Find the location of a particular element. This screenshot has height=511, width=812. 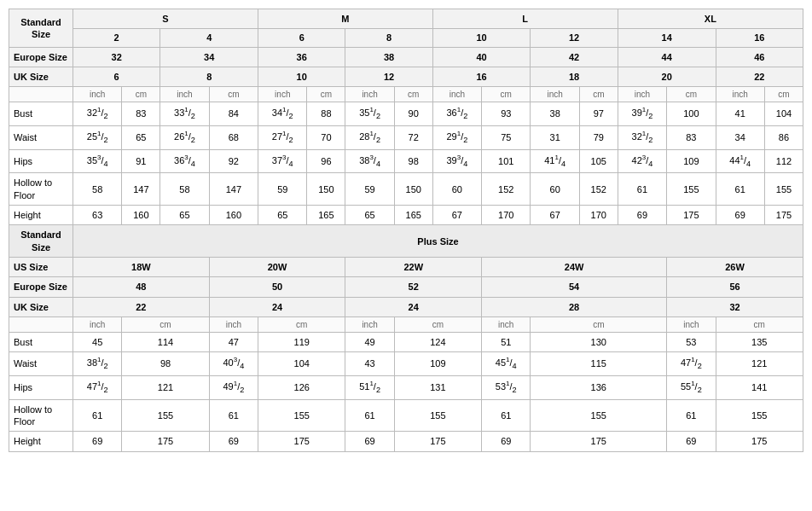

pht26i: 69 is located at coordinates (691, 442).